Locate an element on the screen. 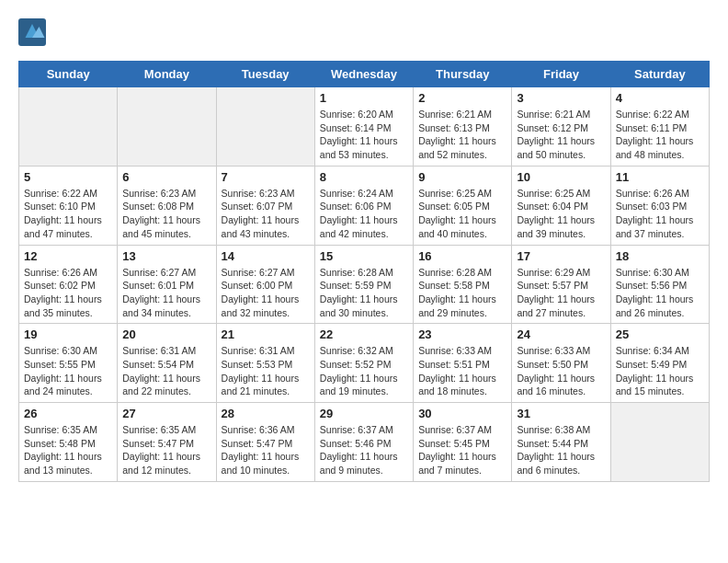  day-cell-20: 20Sunrise: 6:31 AM Sunset: 5:54 PM Dayli… is located at coordinates (167, 363).